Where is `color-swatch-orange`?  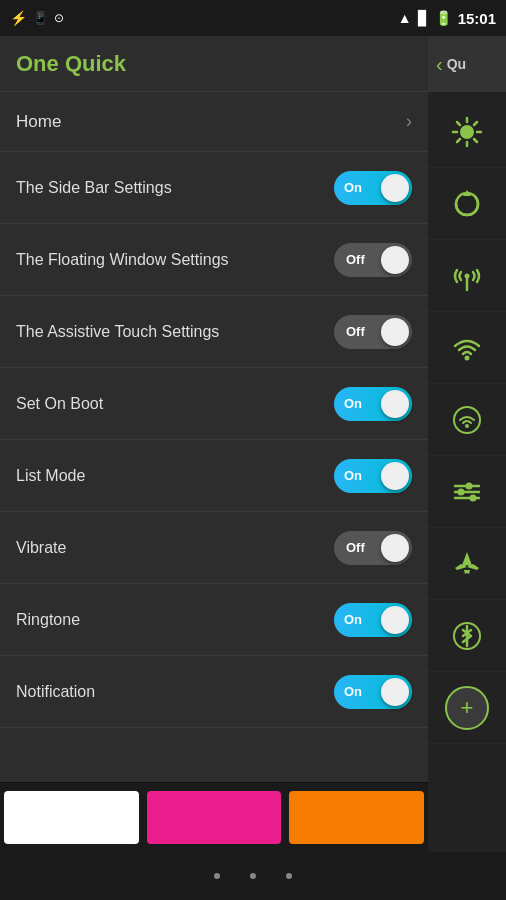 color-swatch-orange is located at coordinates (356, 818).